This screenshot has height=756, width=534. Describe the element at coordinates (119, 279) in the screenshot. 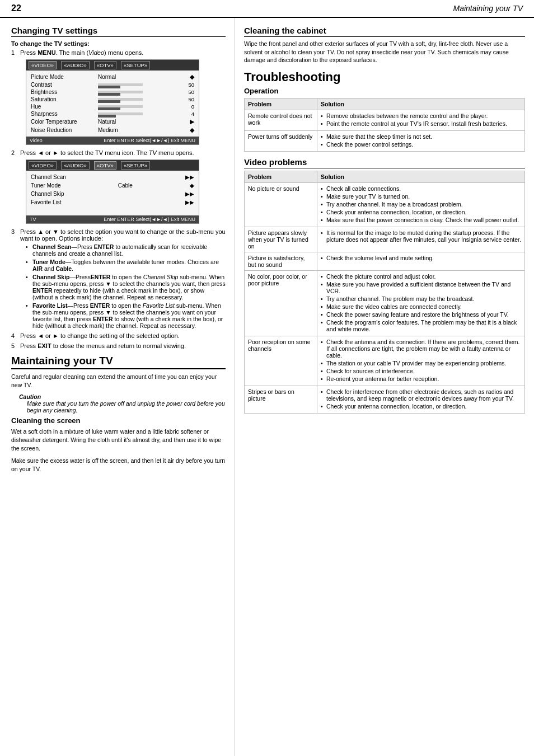

I see `step-3: 3 Press ▲ or ▼ to select the option you …` at that location.